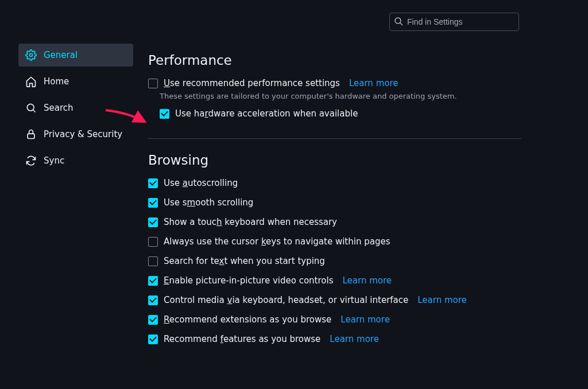  What do you see at coordinates (242, 339) in the screenshot?
I see `browsing-label-8: Recommend features as you browse` at bounding box center [242, 339].